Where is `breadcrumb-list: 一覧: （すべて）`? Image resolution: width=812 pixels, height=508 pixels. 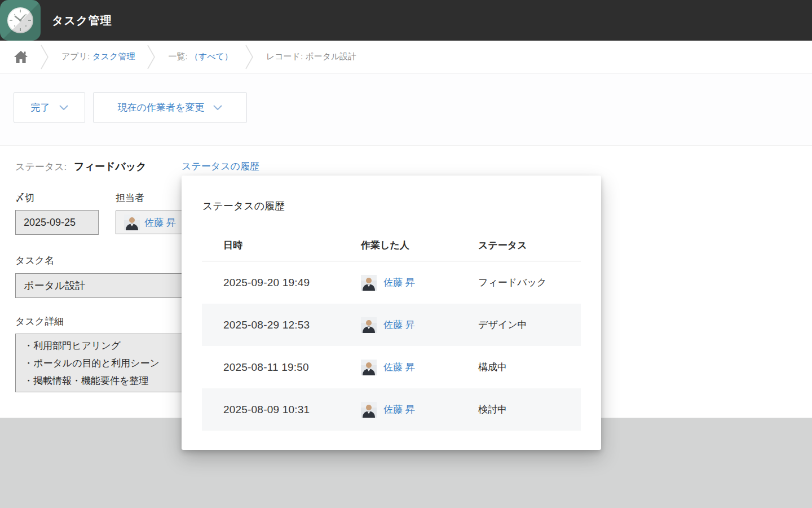 breadcrumb-list: 一覧: （すべて） is located at coordinates (200, 56).